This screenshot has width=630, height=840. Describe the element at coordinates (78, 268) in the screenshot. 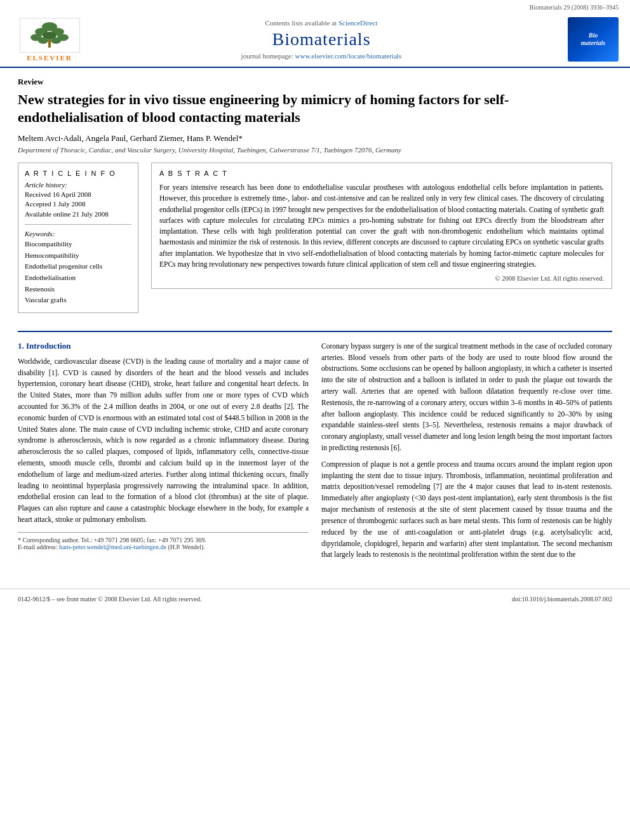

I see `keywords-section: Keywords: Biocompatibility Hemocompatibi…` at that location.